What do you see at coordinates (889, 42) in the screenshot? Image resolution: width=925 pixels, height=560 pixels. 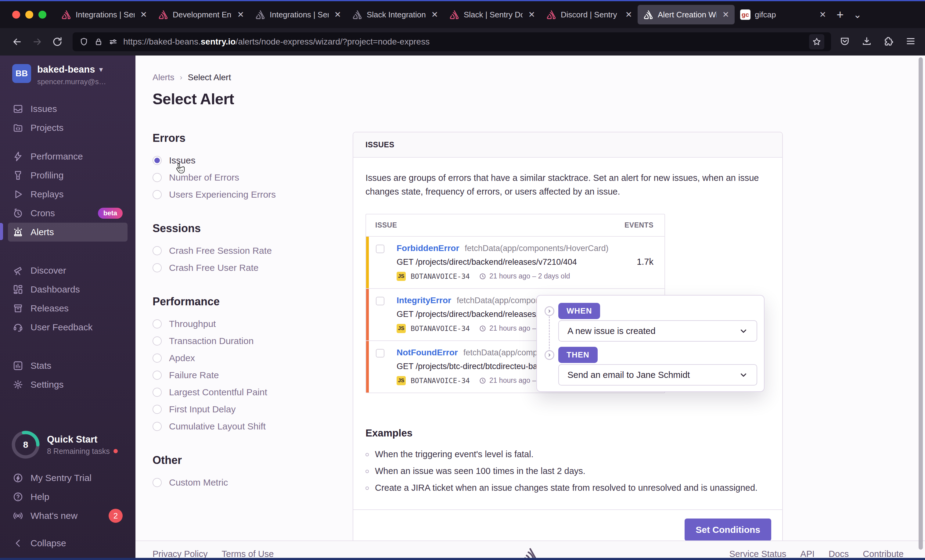 I see `extensions-puzzle-icon` at bounding box center [889, 42].